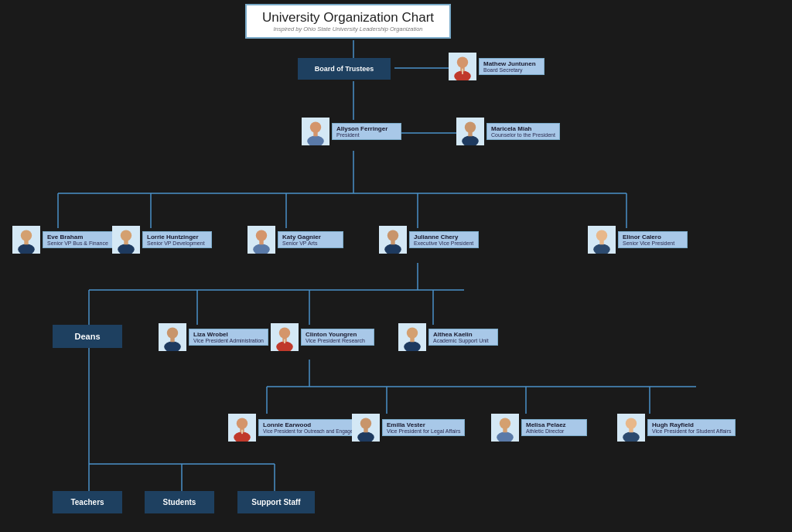 This screenshot has height=532, width=792. I want to click on clinton-avatar, so click(285, 337).